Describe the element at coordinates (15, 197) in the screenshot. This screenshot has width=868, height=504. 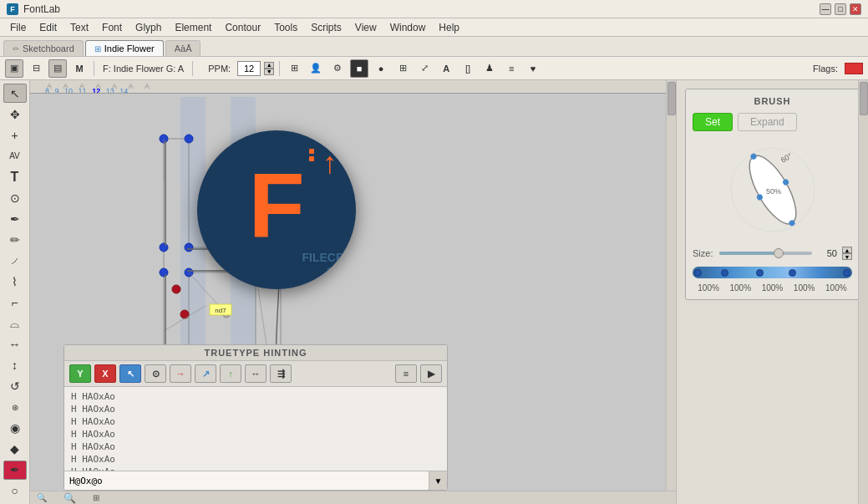
I see `tool-brush: ⊙` at that location.